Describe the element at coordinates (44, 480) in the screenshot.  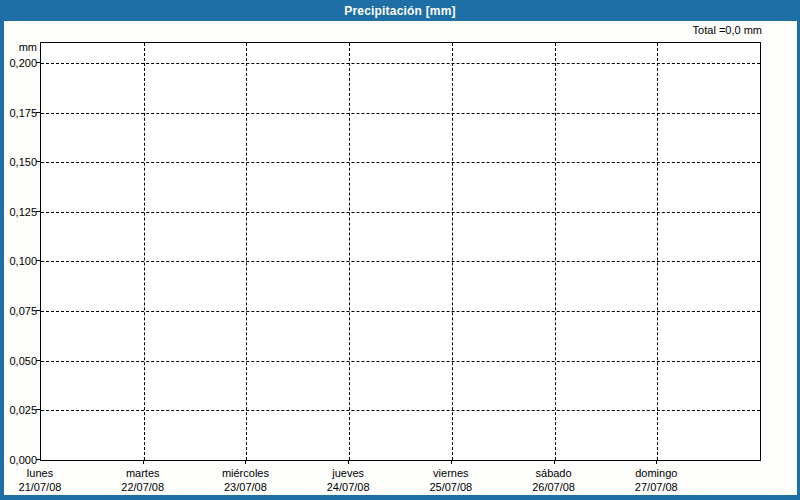
I see `x-day-label: lunes21/07/08` at that location.